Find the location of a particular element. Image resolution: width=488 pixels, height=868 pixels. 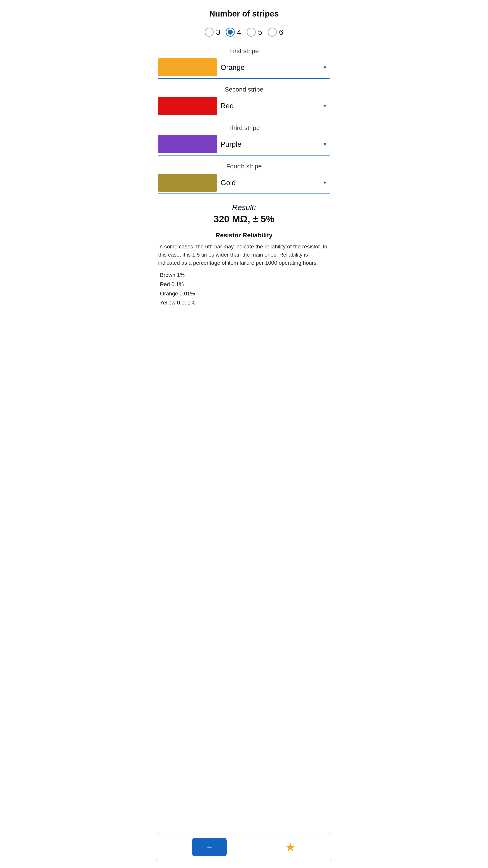

reliability-title: Resistor Reliability is located at coordinates (244, 235).